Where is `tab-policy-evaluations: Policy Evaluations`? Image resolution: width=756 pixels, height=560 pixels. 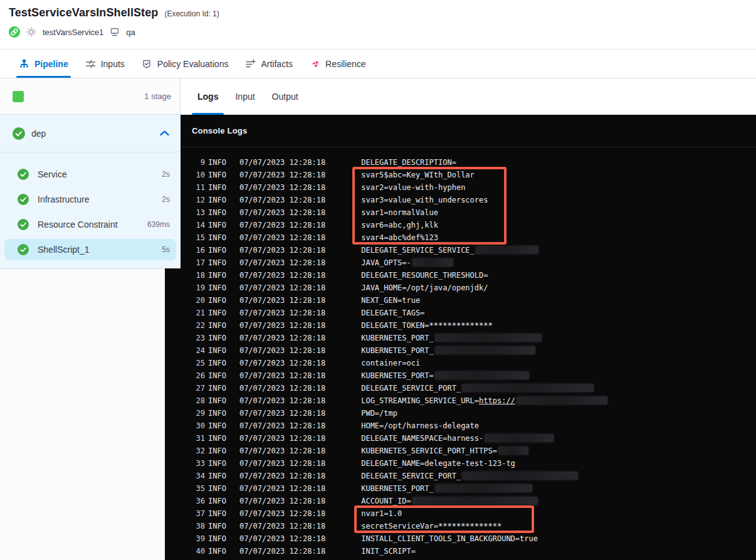
tab-policy-evaluations: Policy Evaluations is located at coordinates (186, 64).